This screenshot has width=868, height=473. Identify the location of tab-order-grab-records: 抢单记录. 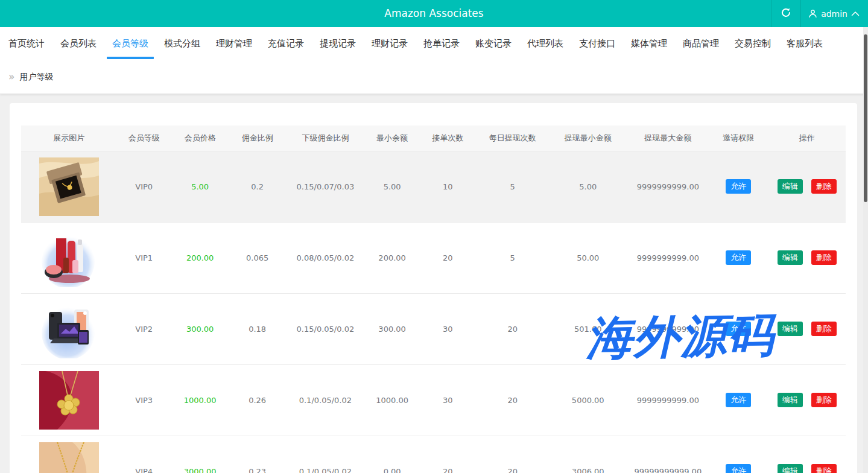
(442, 43).